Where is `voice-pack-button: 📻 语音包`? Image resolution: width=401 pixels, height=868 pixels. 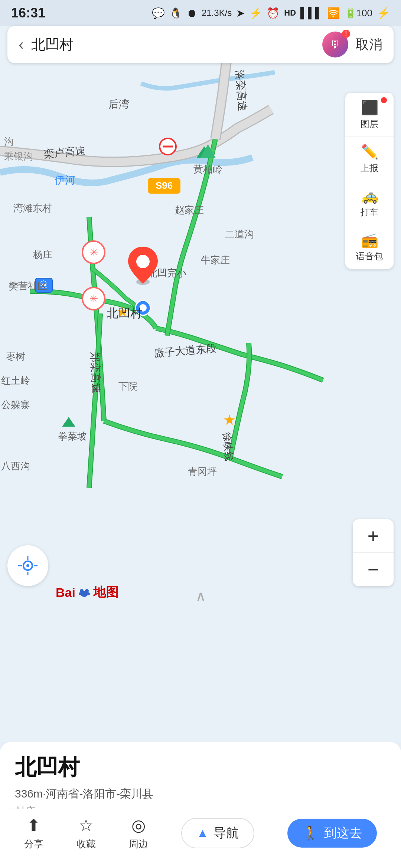 voice-pack-button: 📻 语音包 is located at coordinates (369, 247).